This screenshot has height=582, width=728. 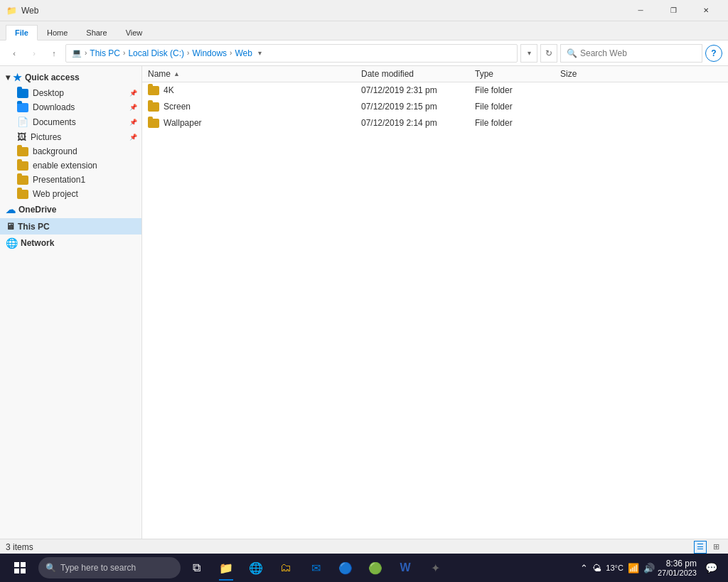 What do you see at coordinates (589, 74) in the screenshot?
I see `col-header-size: Size` at bounding box center [589, 74].